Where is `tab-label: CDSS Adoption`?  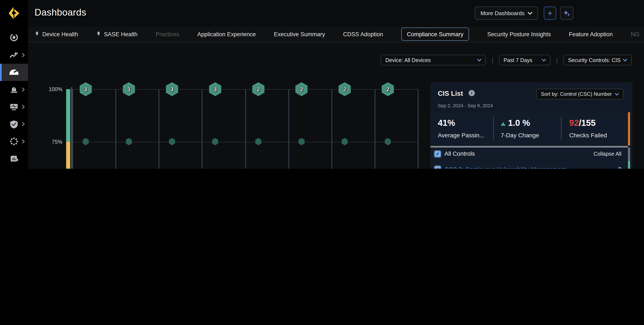 tab-label: CDSS Adoption is located at coordinates (363, 34).